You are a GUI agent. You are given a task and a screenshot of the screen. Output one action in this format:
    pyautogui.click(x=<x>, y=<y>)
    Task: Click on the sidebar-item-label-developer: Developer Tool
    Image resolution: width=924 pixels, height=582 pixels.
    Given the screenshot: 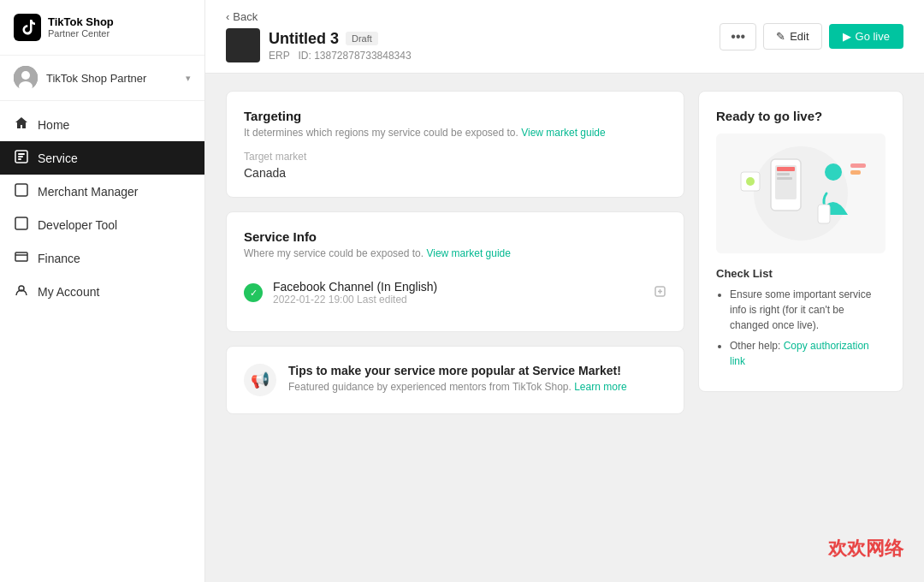 What is the action you would take?
    pyautogui.click(x=77, y=225)
    